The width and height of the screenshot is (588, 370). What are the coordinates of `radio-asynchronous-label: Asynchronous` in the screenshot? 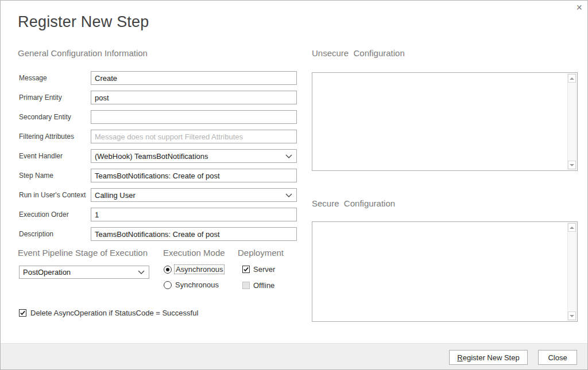 It's located at (199, 270).